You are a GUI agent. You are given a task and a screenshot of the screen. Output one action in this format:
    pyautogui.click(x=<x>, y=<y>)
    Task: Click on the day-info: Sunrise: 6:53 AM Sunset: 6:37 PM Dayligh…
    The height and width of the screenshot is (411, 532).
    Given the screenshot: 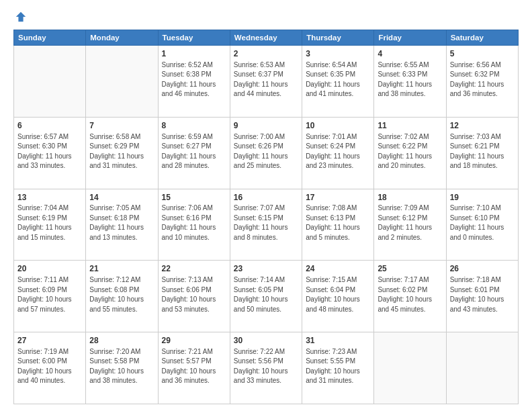 What is the action you would take?
    pyautogui.click(x=266, y=80)
    